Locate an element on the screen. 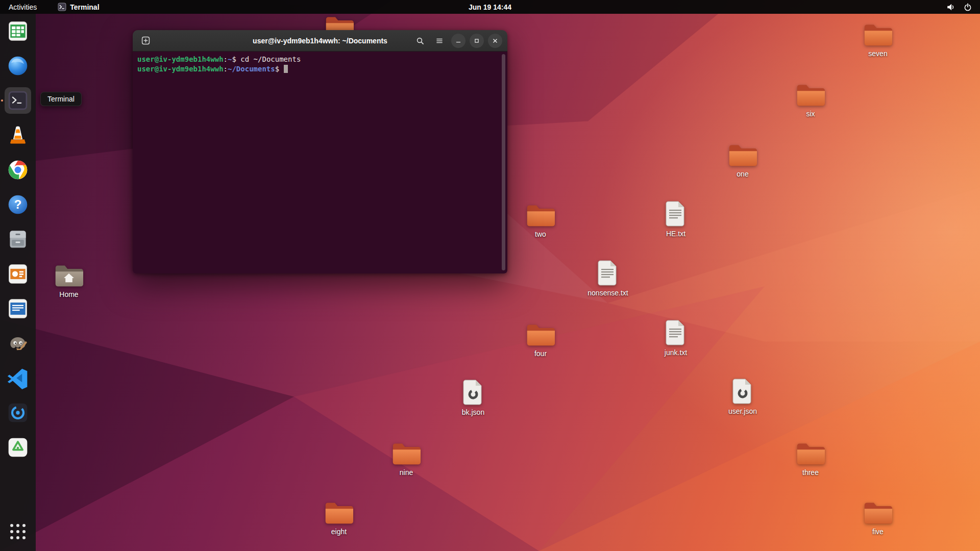 The width and height of the screenshot is (980, 551). libreoffice-calc-icon is located at coordinates (18, 31).